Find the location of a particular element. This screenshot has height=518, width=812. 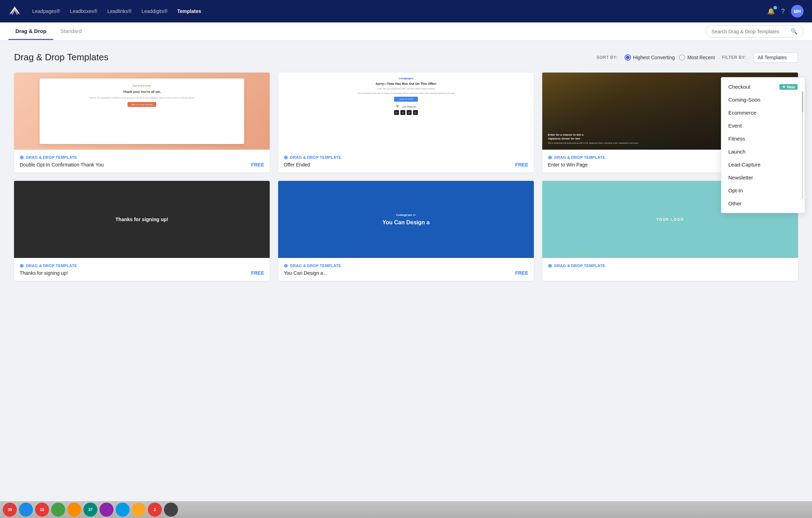

template-info-6: ⊕ DRAG & DROP TEMPLATE is located at coordinates (670, 266).